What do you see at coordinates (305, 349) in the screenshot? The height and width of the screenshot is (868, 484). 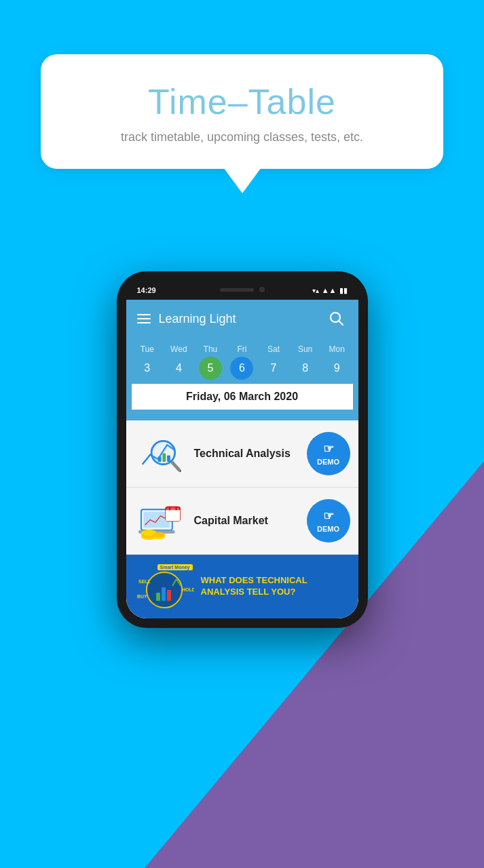 I see `day-label-sun: Sun` at bounding box center [305, 349].